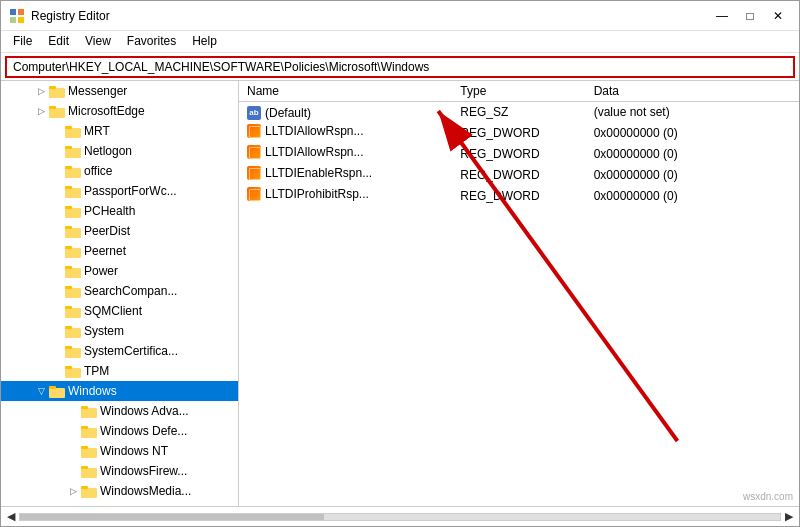  I want to click on tree-label-windowsdefe: Windows Defe..., so click(144, 431).